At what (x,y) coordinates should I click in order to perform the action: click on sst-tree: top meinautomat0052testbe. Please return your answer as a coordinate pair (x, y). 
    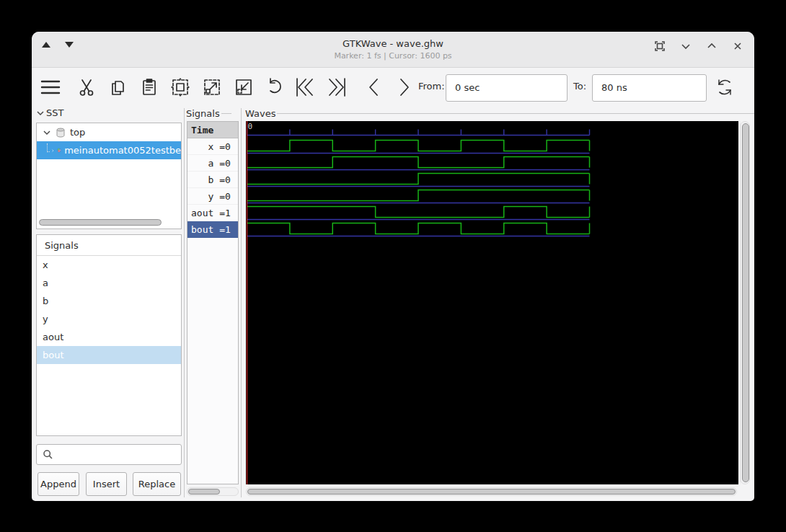
    Looking at the image, I should click on (109, 176).